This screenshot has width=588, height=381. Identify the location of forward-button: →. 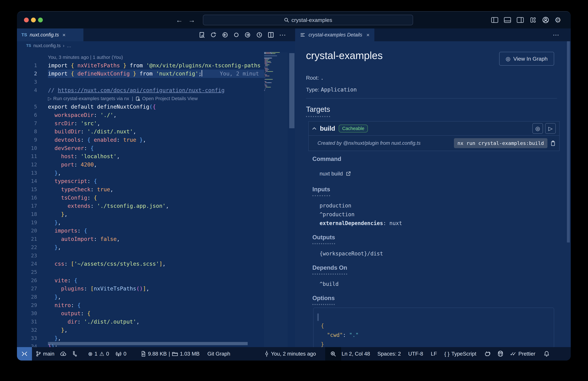
(192, 20).